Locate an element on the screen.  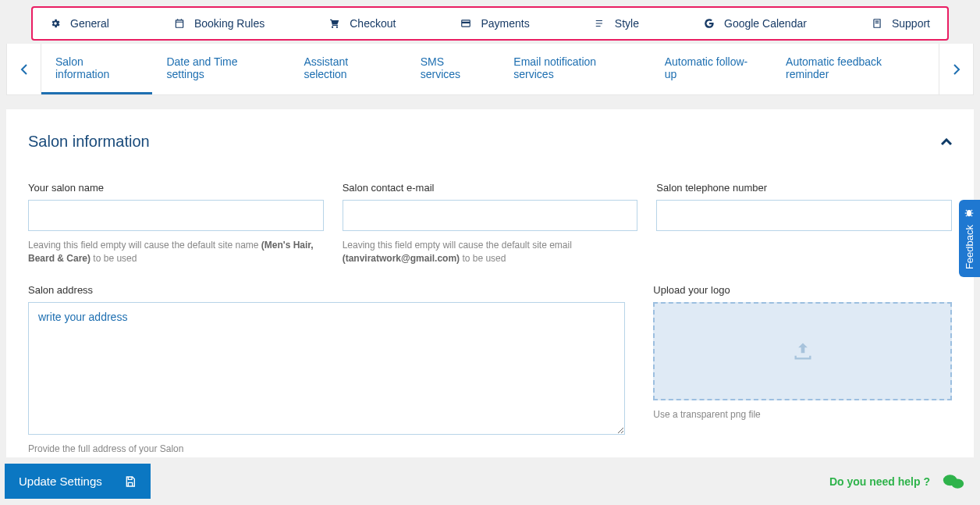
tab-checkout-label: Checkout is located at coordinates (373, 23).